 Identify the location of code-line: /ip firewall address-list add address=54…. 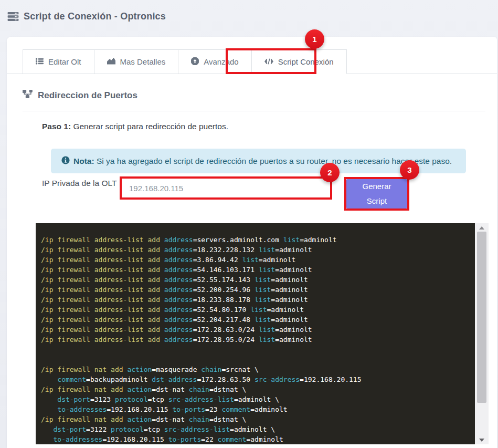
(257, 270).